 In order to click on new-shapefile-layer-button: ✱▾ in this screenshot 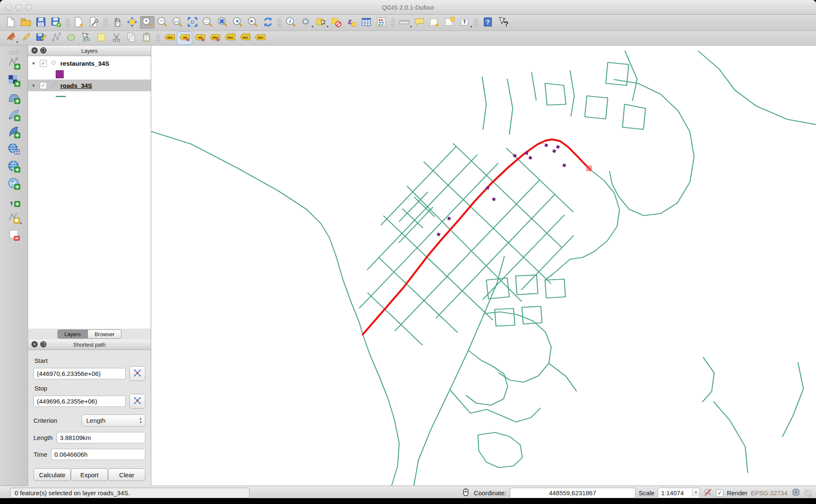, I will do `click(14, 219)`.